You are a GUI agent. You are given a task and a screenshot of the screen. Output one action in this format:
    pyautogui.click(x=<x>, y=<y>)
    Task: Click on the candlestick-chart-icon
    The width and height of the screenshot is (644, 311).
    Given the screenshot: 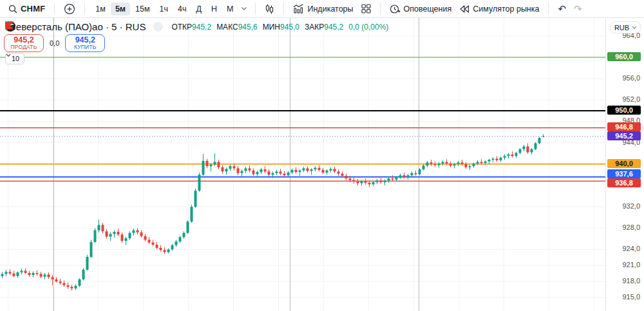 What is the action you would take?
    pyautogui.click(x=269, y=9)
    